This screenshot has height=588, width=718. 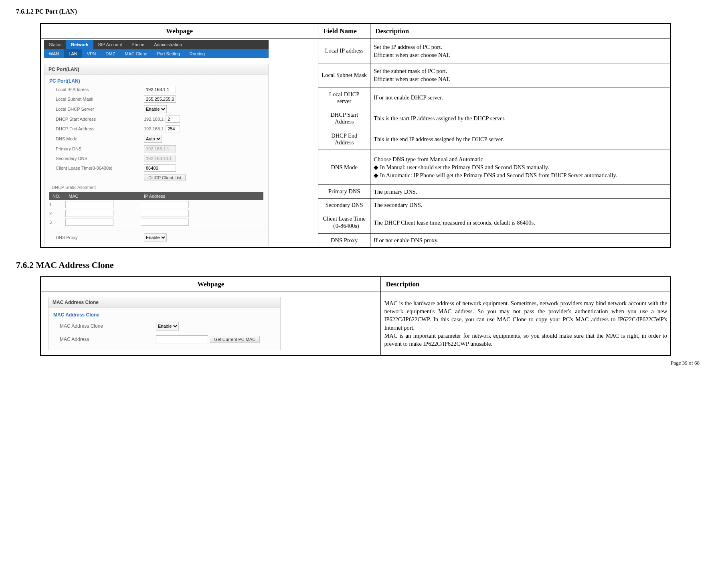 I want to click on lbl-dhcp-server: Local DHCP Server, so click(x=100, y=109).